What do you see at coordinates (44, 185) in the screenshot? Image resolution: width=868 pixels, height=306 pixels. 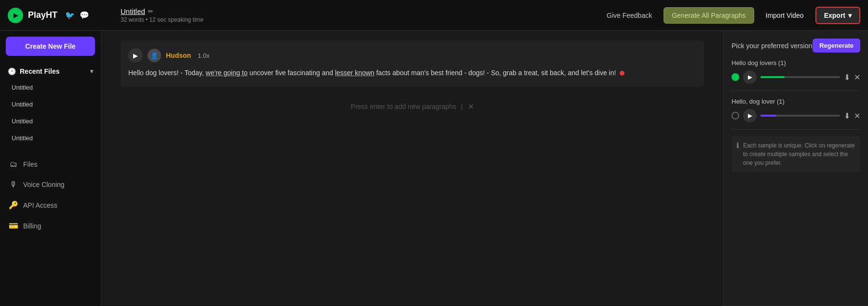 I see `voice-cloning-label: Voice Cloning` at bounding box center [44, 185].